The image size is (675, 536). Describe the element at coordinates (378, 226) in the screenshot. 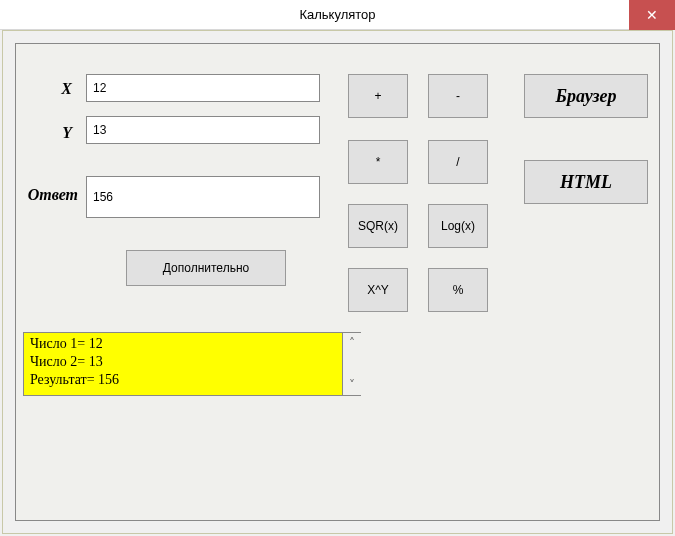

I see `button-sqr: SQR(x)` at that location.